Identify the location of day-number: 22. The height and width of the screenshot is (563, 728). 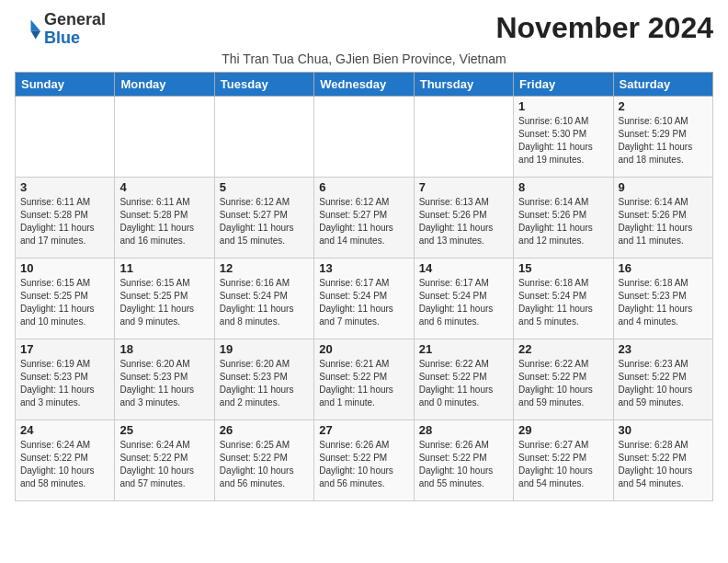
(563, 350).